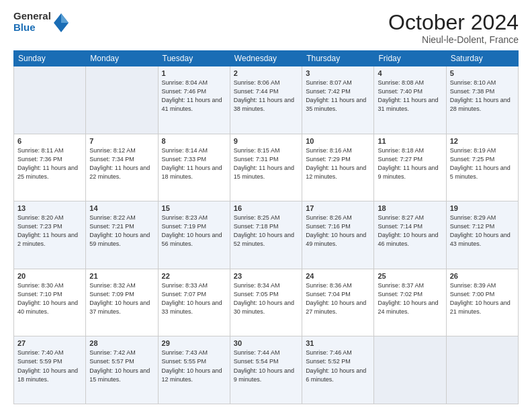  Describe the element at coordinates (410, 59) in the screenshot. I see `weekday-header-friday: Friday` at that location.